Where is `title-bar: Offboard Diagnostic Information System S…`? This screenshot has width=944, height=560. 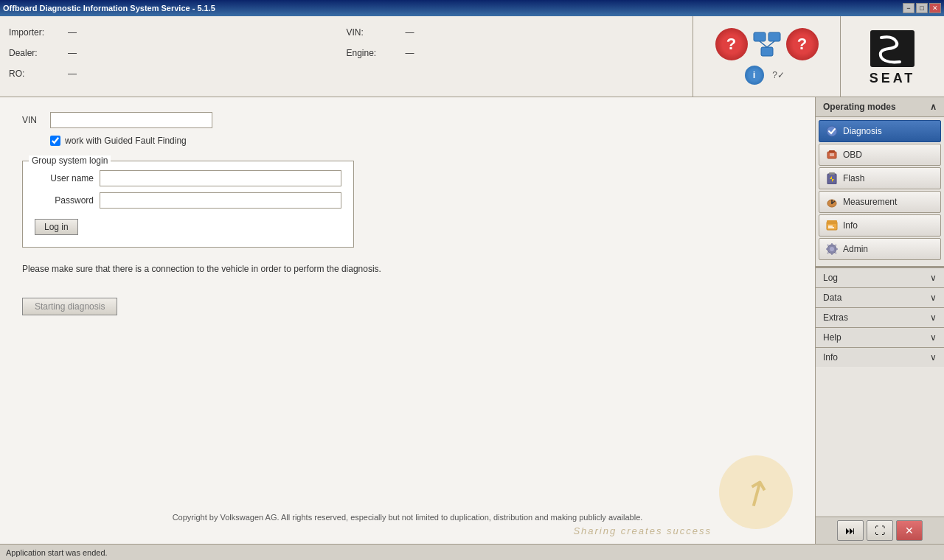 title-bar: Offboard Diagnostic Information System S… is located at coordinates (472, 8).